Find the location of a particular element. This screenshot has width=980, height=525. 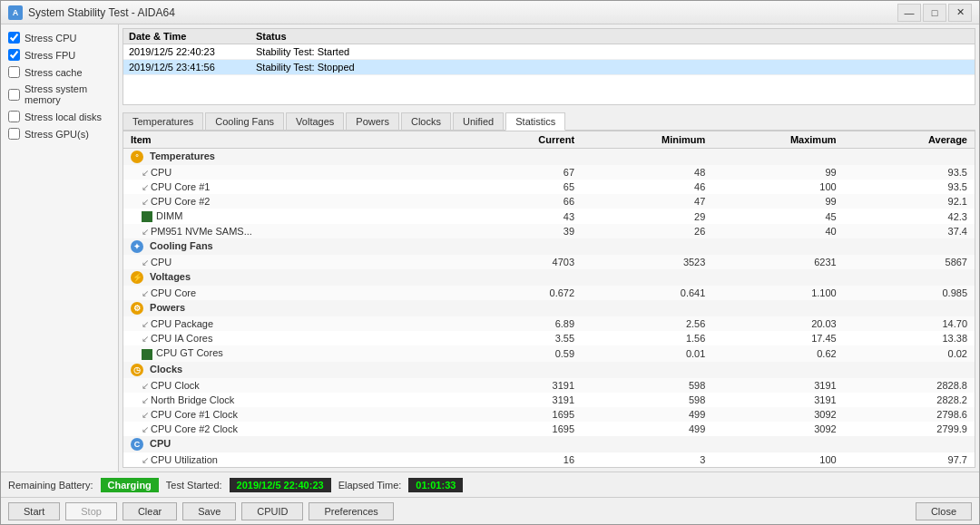

cpu-throttle-min: 0 is located at coordinates (647, 468).